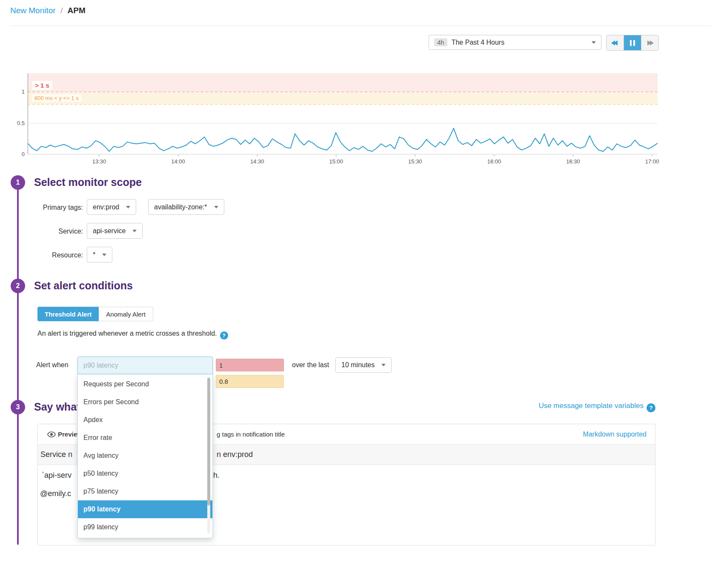 The height and width of the screenshot is (588, 721). Describe the element at coordinates (615, 43) in the screenshot. I see `step-backward-button` at that location.